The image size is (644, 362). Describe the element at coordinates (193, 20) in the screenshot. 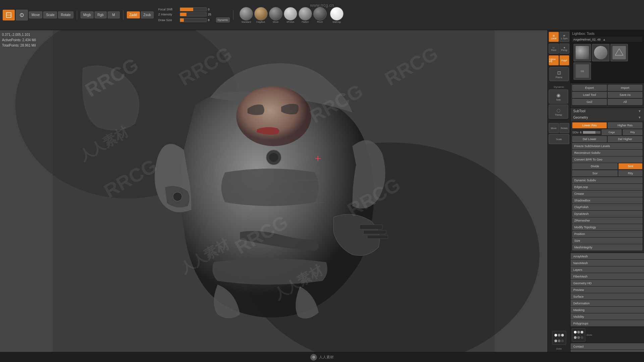

I see `draw-size-slider` at that location.